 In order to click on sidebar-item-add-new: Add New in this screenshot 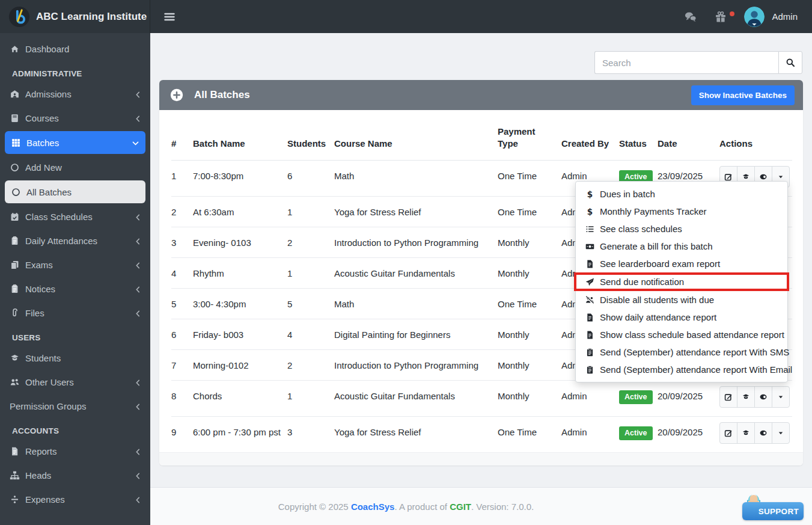, I will do `click(75, 167)`.